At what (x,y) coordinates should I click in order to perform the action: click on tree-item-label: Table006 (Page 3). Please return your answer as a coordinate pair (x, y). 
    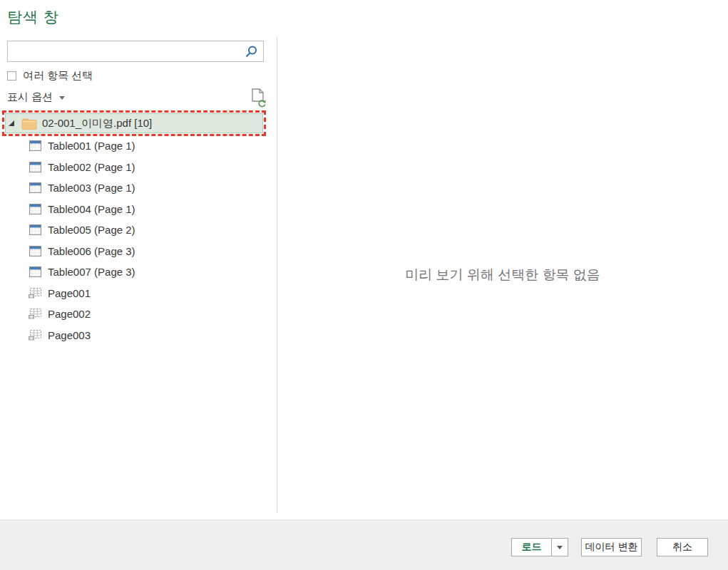
    Looking at the image, I should click on (91, 251).